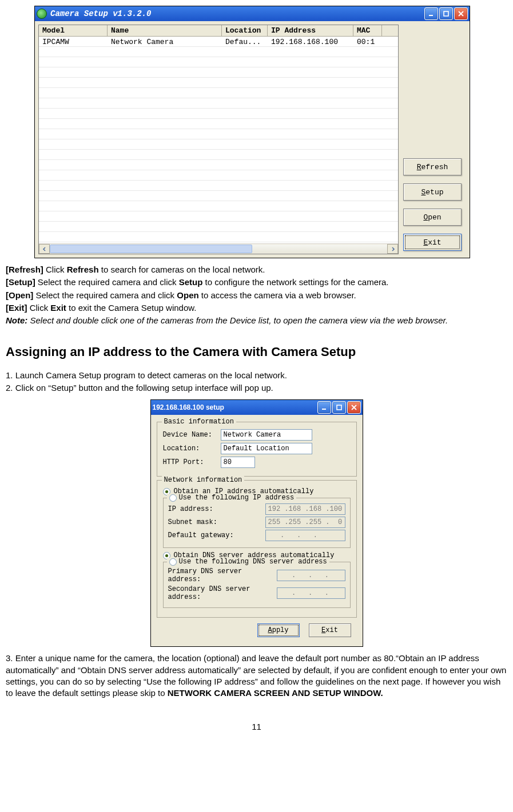 This screenshot has width=513, height=812. Describe the element at coordinates (256, 388) in the screenshot. I see `step-2: 2. Click on “Setup” button and the follo…` at that location.